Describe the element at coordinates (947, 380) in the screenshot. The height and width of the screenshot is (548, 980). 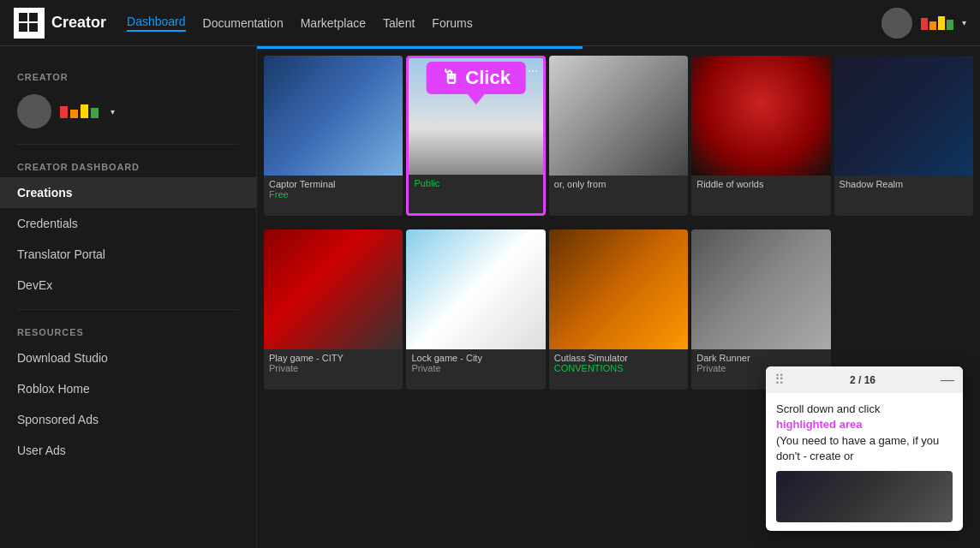
I see `popup-minimize-button: —` at that location.